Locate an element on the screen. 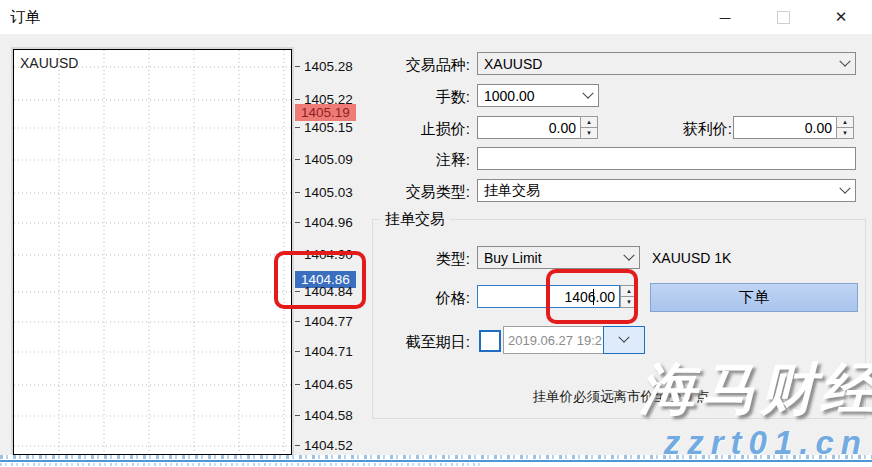 This screenshot has height=467, width=872. comment-input is located at coordinates (666, 158).